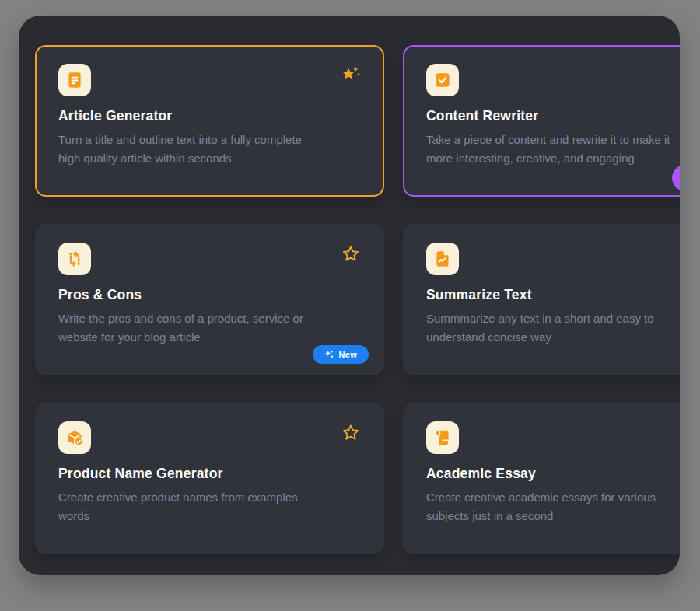  Describe the element at coordinates (553, 295) in the screenshot. I see `card-title: Summarize Text` at that location.